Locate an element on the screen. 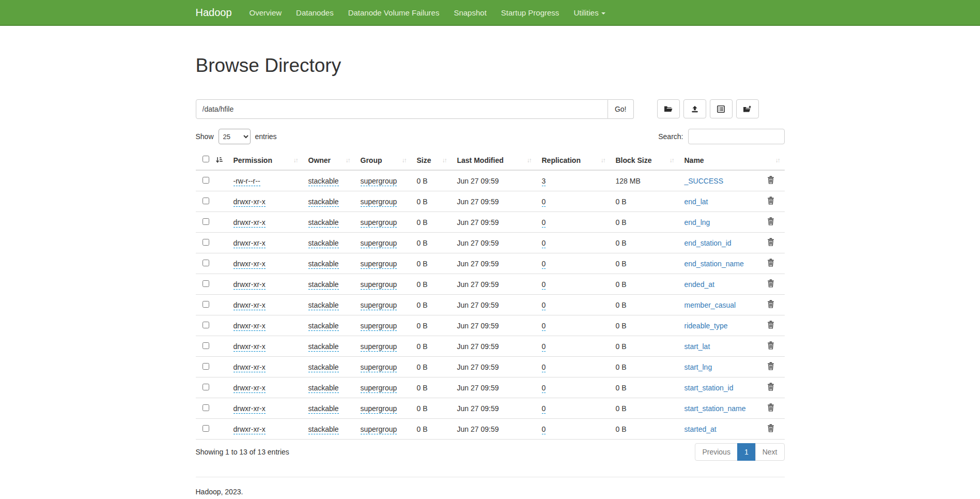 The width and height of the screenshot is (980, 499). header-last-modified: Last Modified↓↑ is located at coordinates (494, 160).